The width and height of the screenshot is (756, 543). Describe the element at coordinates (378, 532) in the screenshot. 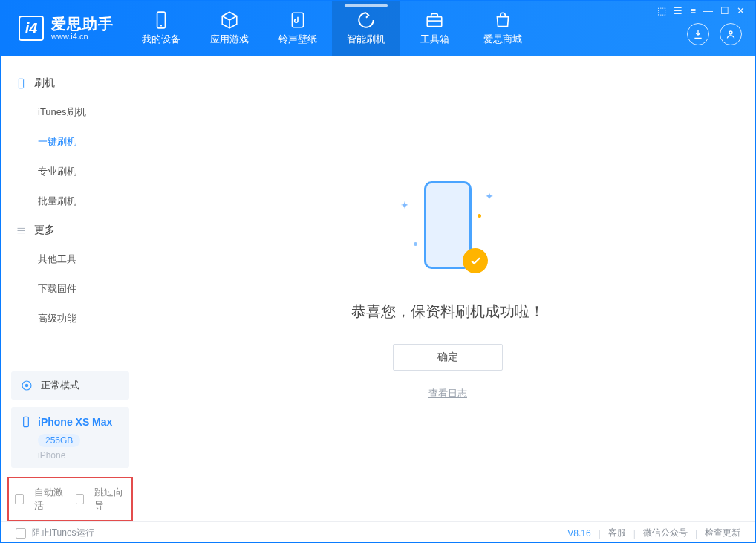

I see `footer: 阻止iTunes运行 V8.16 | 客服 | 微信公众号 | 检查更新` at that location.